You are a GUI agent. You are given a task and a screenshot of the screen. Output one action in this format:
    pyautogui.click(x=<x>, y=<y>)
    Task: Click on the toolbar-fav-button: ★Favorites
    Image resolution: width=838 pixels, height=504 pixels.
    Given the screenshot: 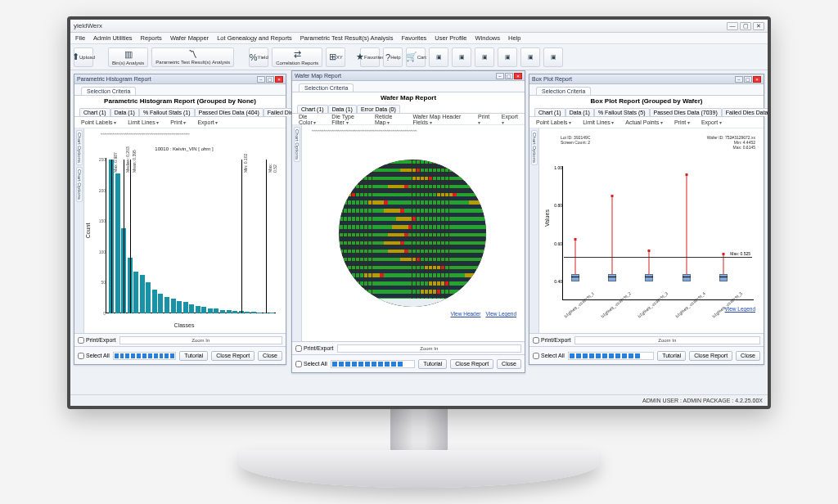 What is the action you would take?
    pyautogui.click(x=370, y=57)
    